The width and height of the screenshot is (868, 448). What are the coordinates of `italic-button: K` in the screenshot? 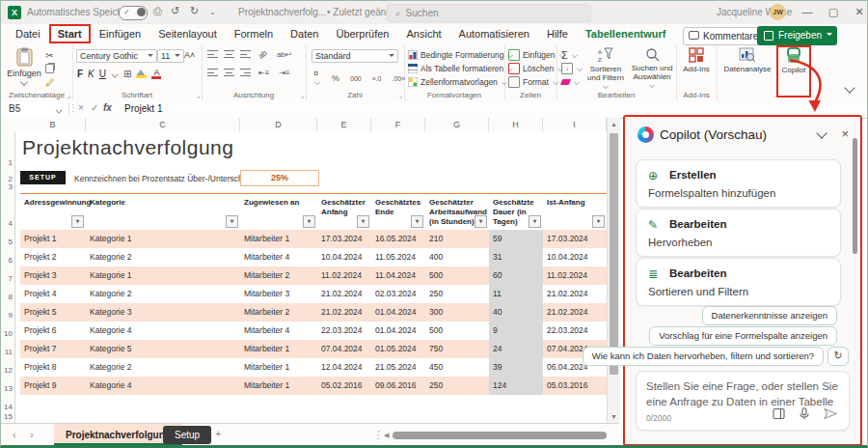 It's located at (91, 73).